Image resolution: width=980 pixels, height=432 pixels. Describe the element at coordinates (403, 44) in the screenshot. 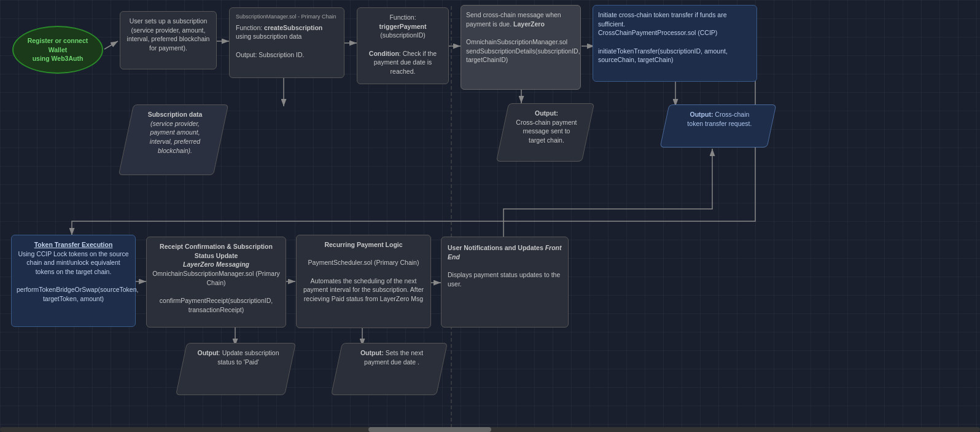

I see `trigger-payment-label: Function:triggerPayment(subscriptionID)C…` at that location.